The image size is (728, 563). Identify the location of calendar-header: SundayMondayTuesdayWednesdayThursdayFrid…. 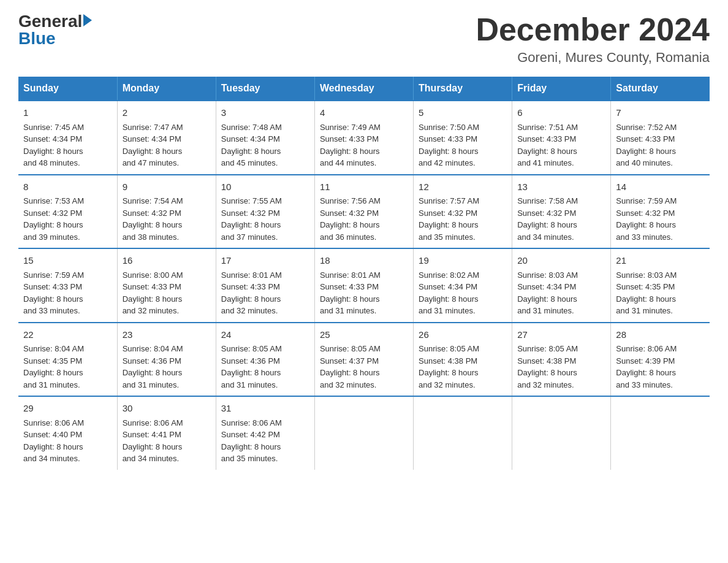
(364, 88).